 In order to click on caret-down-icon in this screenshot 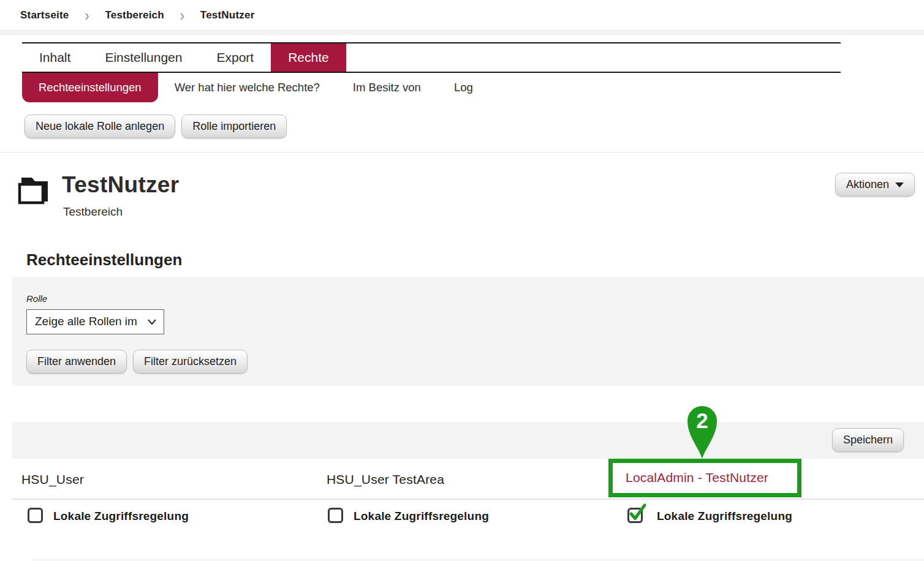, I will do `click(899, 185)`.